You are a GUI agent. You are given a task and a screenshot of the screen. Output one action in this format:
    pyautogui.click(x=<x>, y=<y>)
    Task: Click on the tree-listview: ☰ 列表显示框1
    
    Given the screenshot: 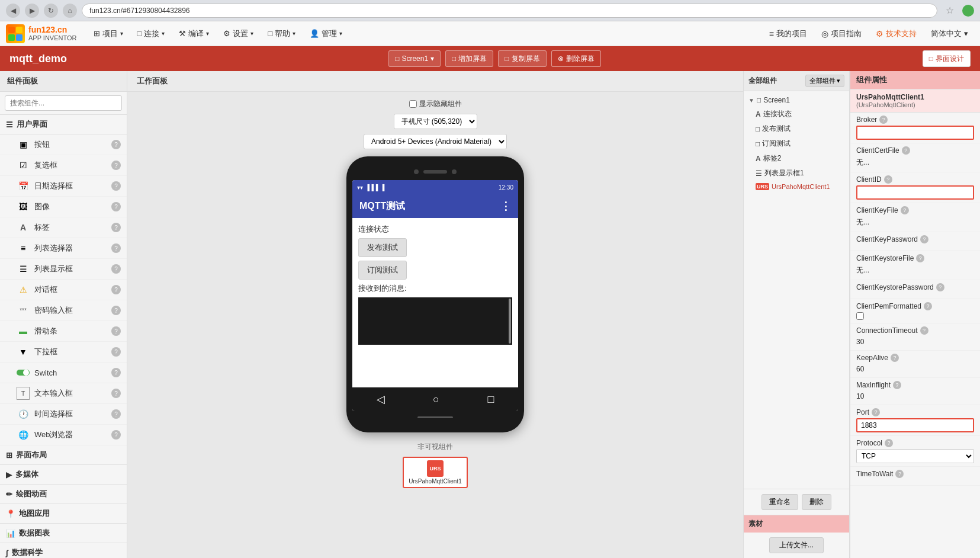 What is the action you would take?
    pyautogui.click(x=796, y=173)
    